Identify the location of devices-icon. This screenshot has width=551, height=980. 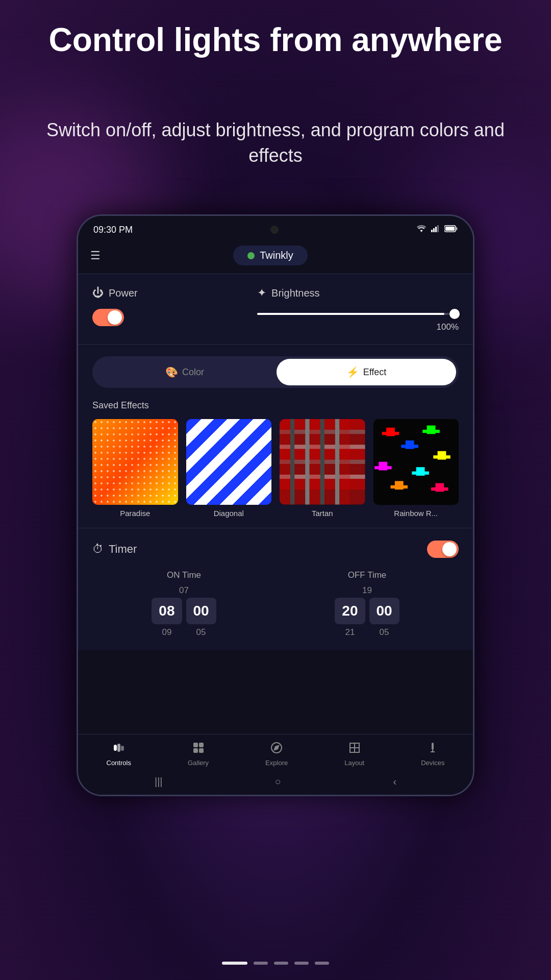
(433, 749).